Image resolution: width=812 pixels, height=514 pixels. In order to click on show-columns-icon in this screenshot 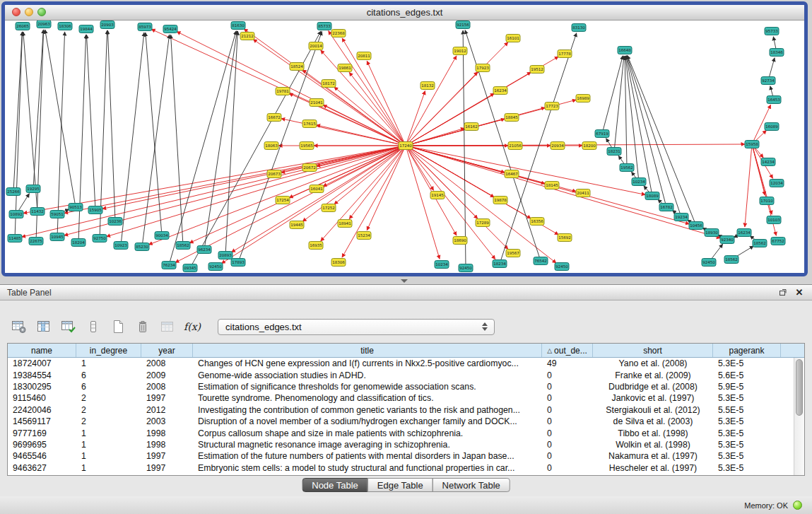, I will do `click(44, 327)`.